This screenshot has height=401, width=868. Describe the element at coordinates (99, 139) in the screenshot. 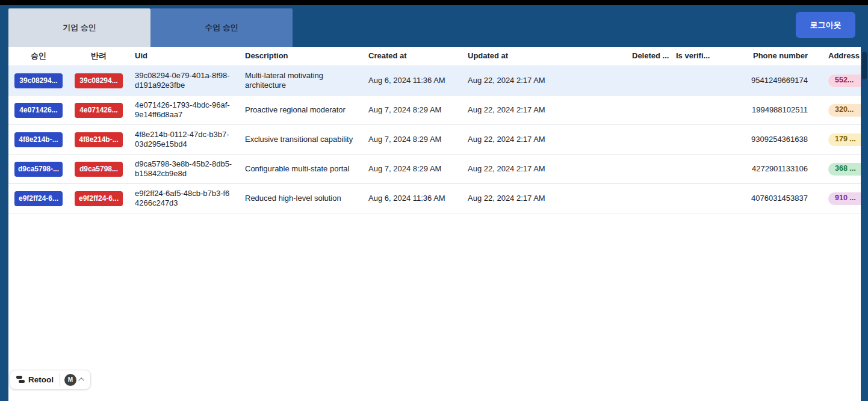

I see `reject-button: 4f8e214b-...` at that location.